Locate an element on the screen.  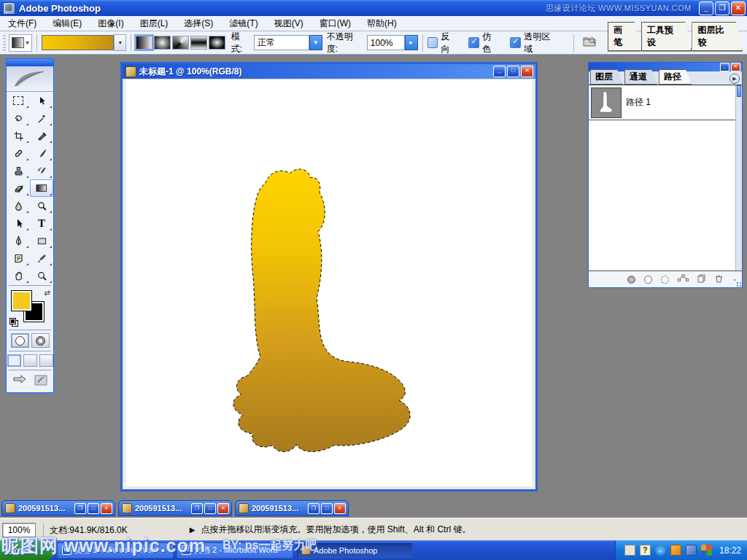
blend-mode-select: 正常 is located at coordinates (282, 42).